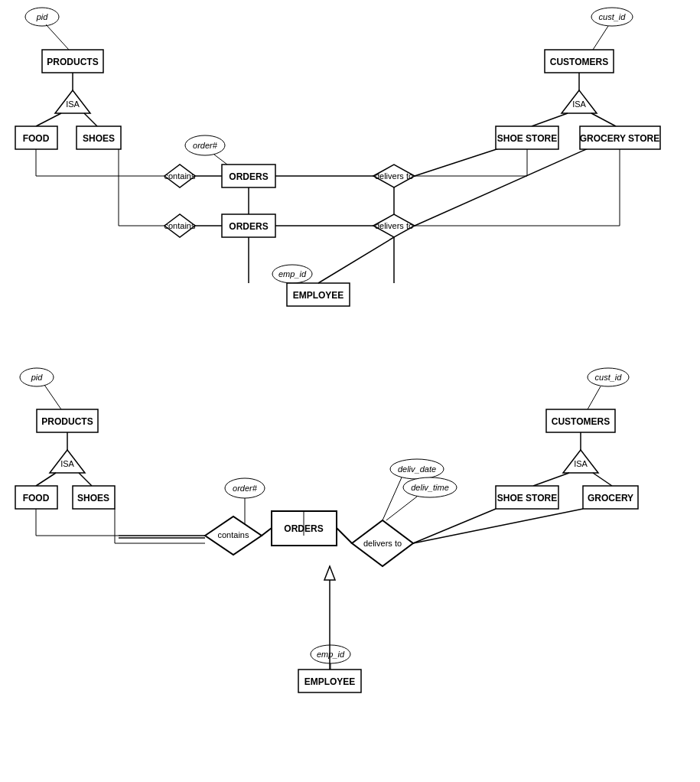 The height and width of the screenshot is (782, 700). What do you see at coordinates (205, 145) in the screenshot?
I see `attr-order-top-label: order#` at bounding box center [205, 145].